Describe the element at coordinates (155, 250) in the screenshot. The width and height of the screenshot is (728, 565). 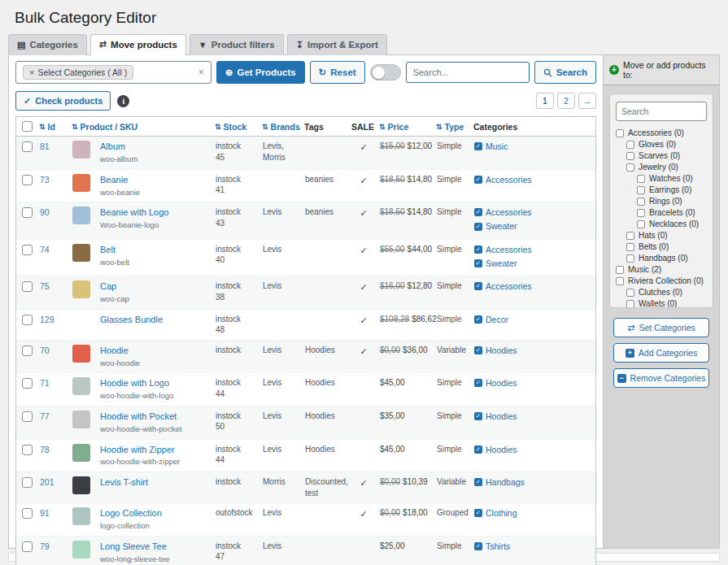
I see `product-name-link: Belt` at that location.